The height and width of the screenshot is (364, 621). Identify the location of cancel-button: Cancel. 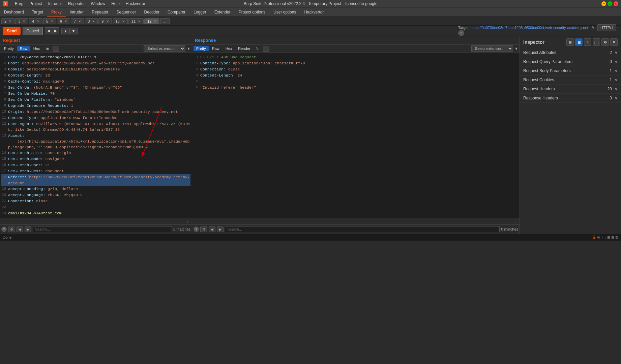
(32, 31).